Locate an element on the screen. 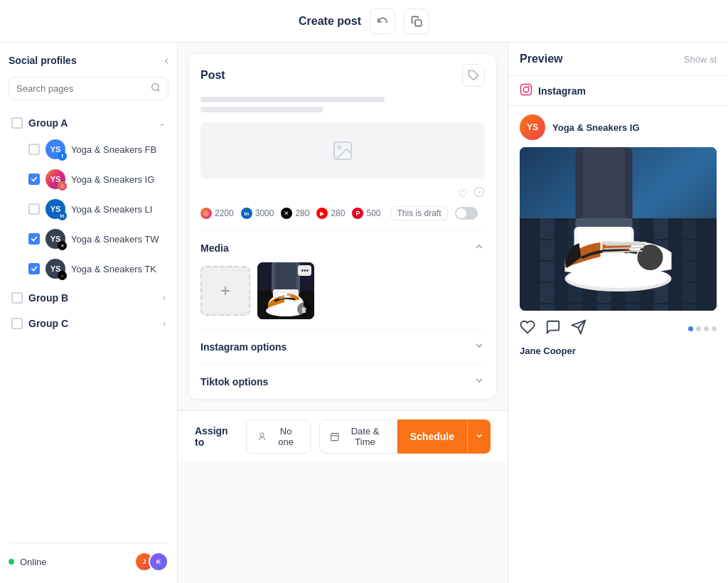 This screenshot has height=583, width=728. stat-ig: ◎ 2200 is located at coordinates (218, 213).